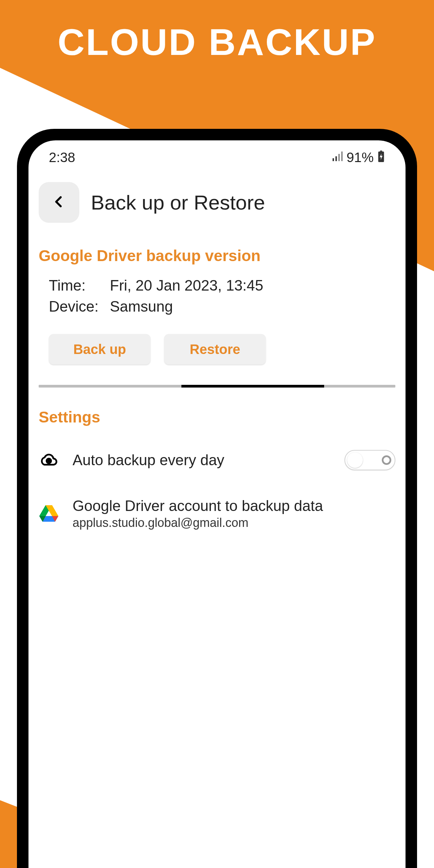  What do you see at coordinates (217, 296) in the screenshot?
I see `backup-info: Time: Fri, 20 Jan 2023, 13:45 Device: Sa…` at bounding box center [217, 296].